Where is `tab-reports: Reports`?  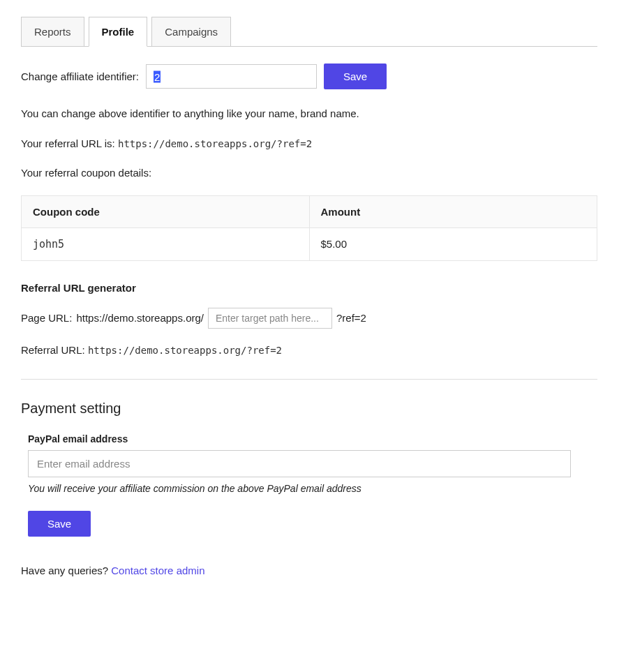 tab-reports: Reports is located at coordinates (53, 32).